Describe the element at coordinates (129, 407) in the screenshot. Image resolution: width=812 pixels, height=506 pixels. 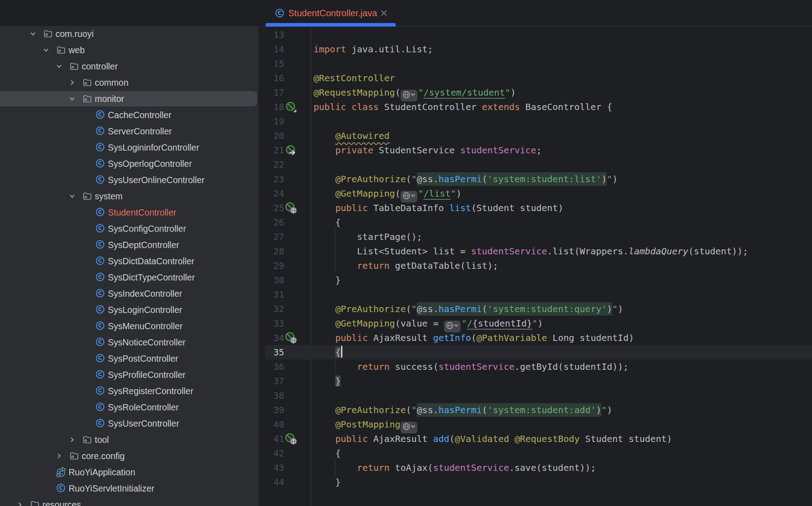
I see `tree-item-sysrolecontroller: CSysRoleController` at that location.